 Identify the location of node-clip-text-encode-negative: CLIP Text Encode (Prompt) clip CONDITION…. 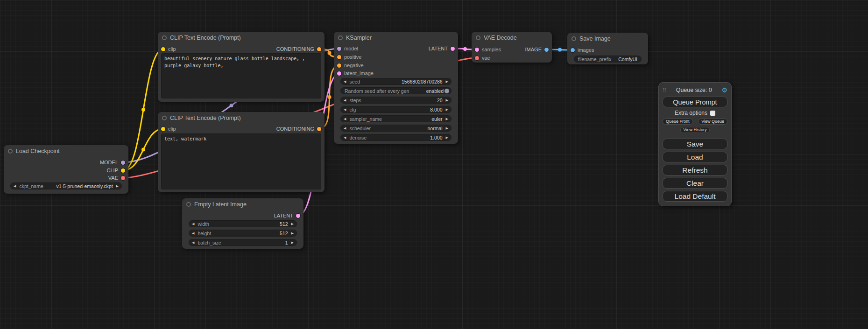
(241, 152).